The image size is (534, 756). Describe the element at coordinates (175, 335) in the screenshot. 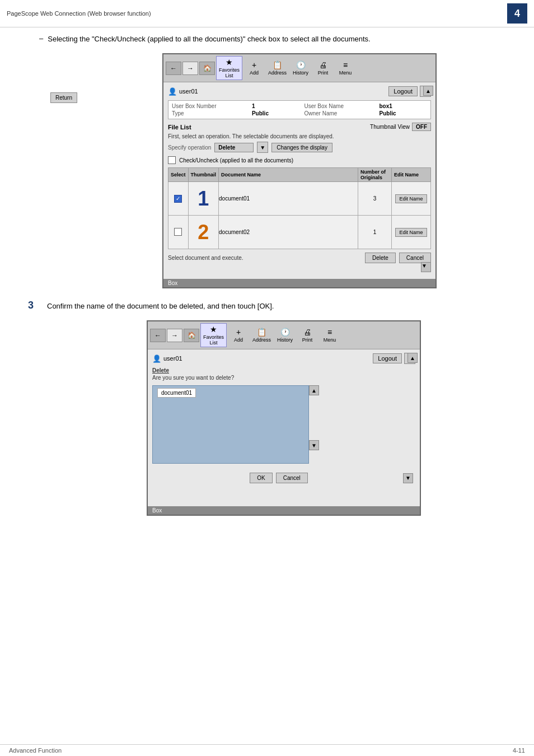

I see `forward-button-2: →` at that location.